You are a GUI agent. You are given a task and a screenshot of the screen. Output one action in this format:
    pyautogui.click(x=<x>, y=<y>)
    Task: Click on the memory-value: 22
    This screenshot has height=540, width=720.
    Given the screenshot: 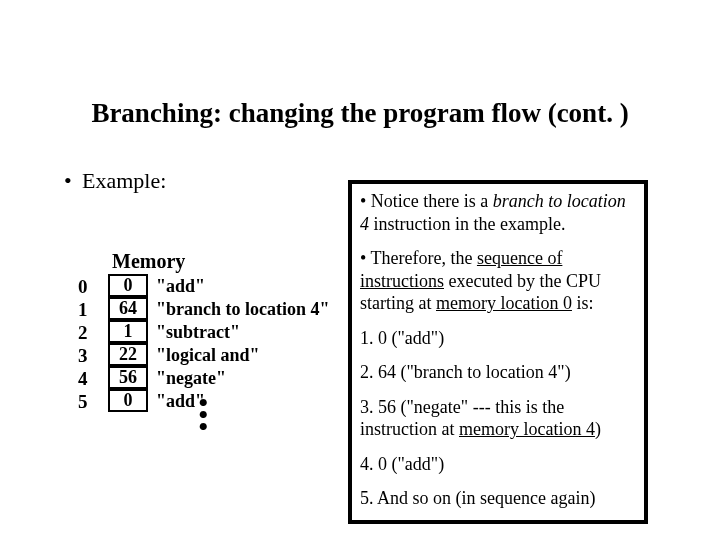 What is the action you would take?
    pyautogui.click(x=128, y=354)
    